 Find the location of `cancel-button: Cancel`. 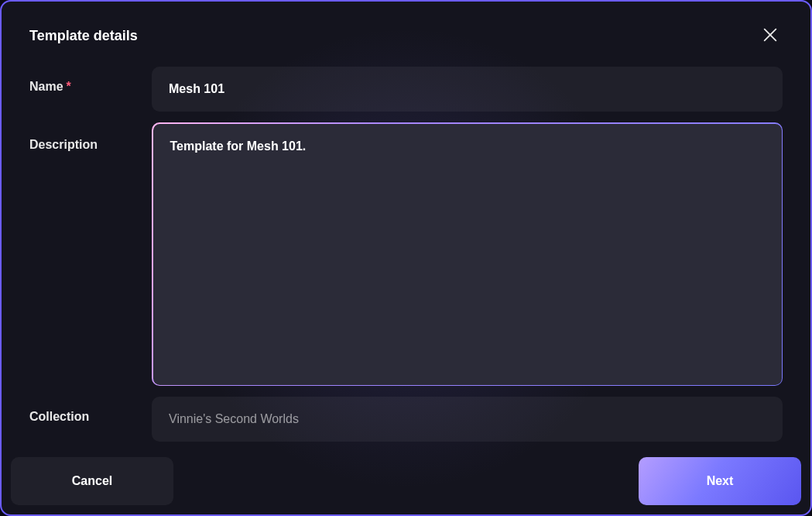

cancel-button: Cancel is located at coordinates (92, 481).